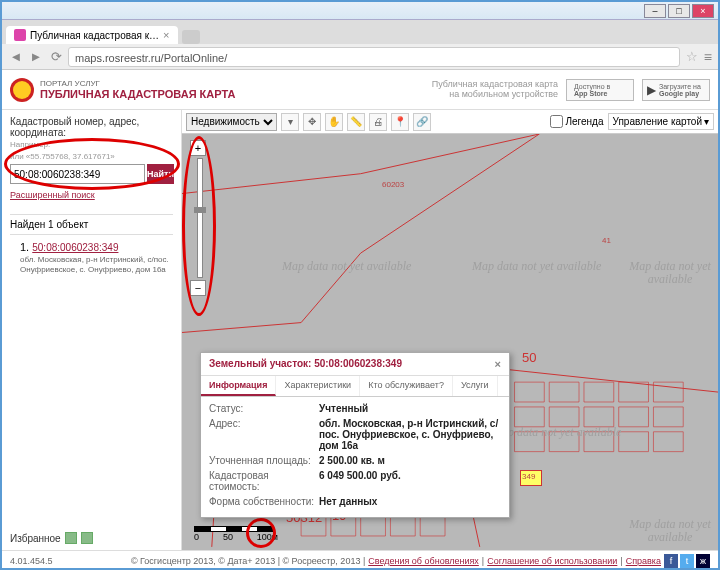 The image size is (720, 570). Describe the element at coordinates (528, 476) in the screenshot. I see `parcel-label: 349` at that location.